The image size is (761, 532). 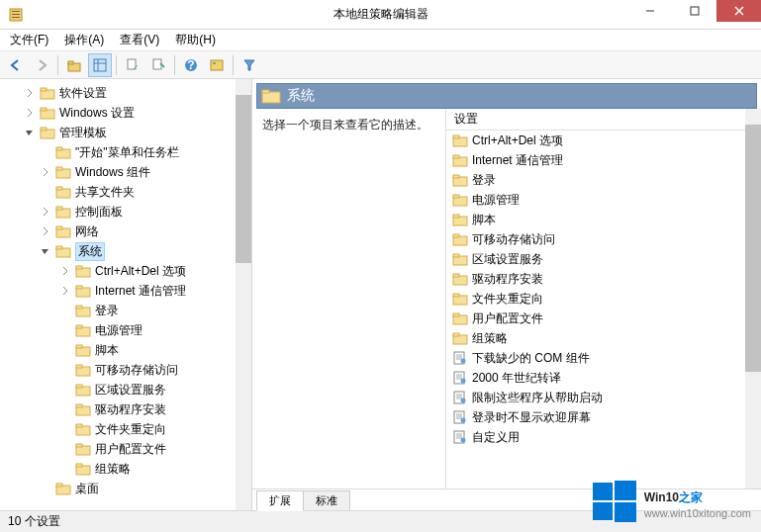 I want to click on list-item: 登录时不显示欢迎屏幕, so click(x=604, y=417).